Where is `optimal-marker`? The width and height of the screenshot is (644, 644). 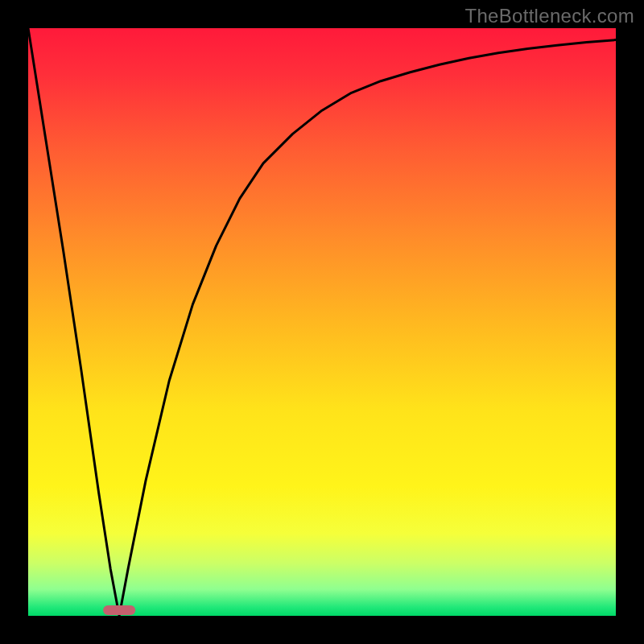
optimal-marker is located at coordinates (119, 610).